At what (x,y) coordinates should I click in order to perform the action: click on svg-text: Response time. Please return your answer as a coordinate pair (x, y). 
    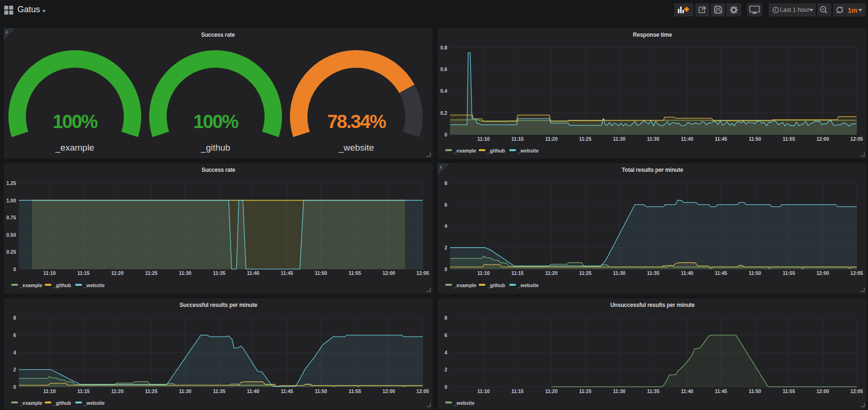
    Looking at the image, I should click on (652, 35).